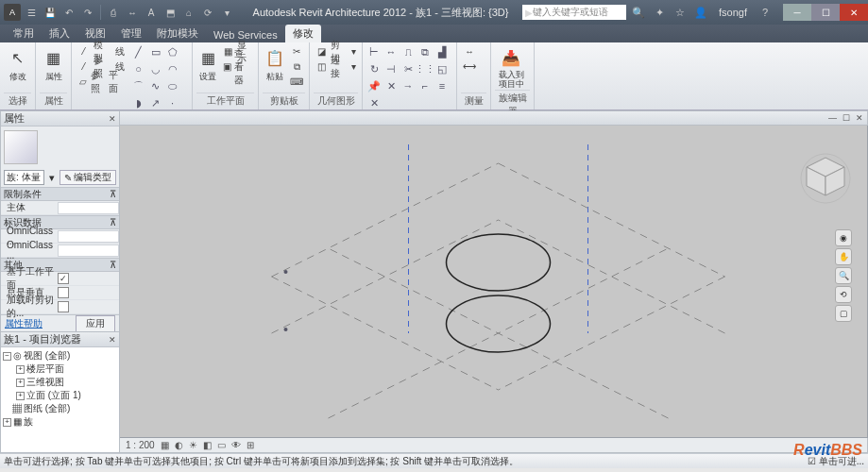 The height and width of the screenshot is (472, 868). I want to click on properties-button: ▦属性, so click(53, 67).